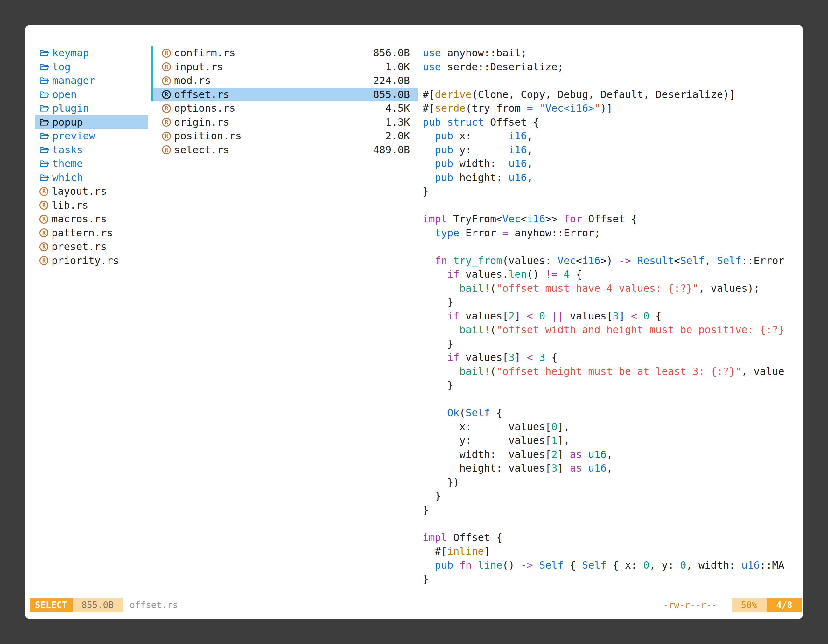 The height and width of the screenshot is (644, 828). I want to click on entry-name: tasks, so click(67, 150).